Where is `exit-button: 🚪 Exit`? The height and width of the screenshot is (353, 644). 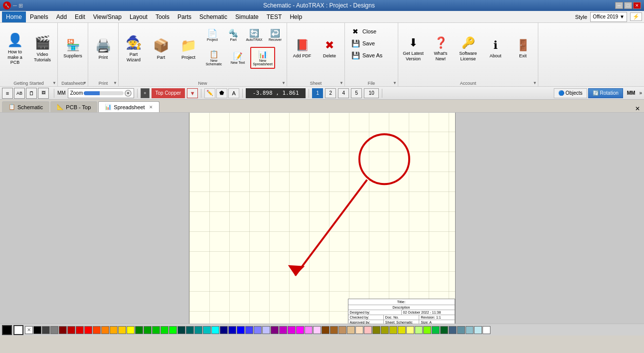
exit-button: 🚪 Exit is located at coordinates (523, 49).